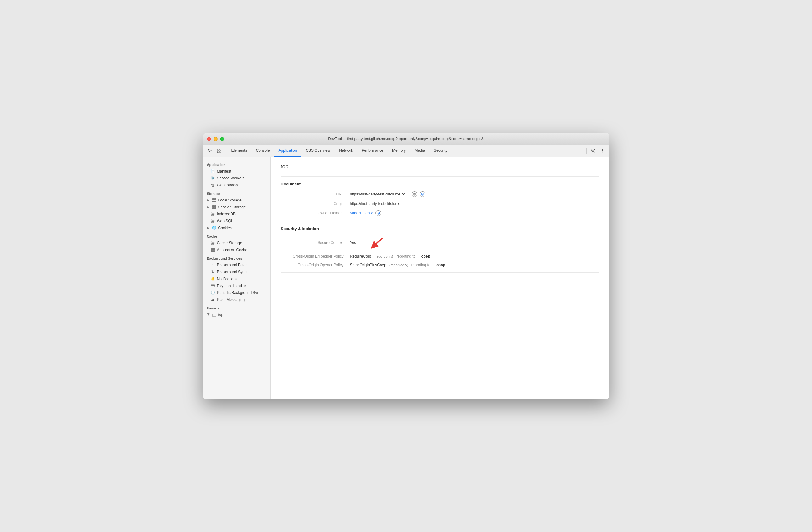 This screenshot has height=532, width=812. I want to click on secure-context-row: Secure Context Yes, so click(440, 243).